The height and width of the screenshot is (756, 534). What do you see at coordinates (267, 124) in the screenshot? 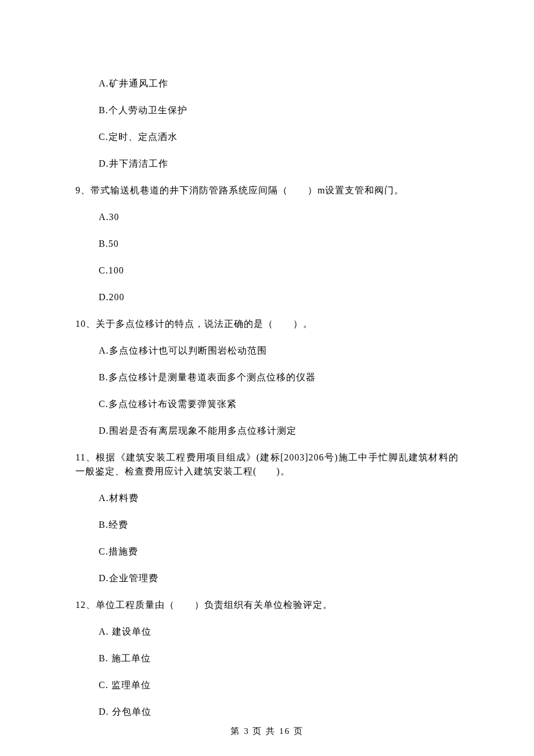
I see `q8-options: A.矿井通风工作 B.个人劳动卫生保护 C.定时、定点洒水 D.井下清洁工作` at bounding box center [267, 124].